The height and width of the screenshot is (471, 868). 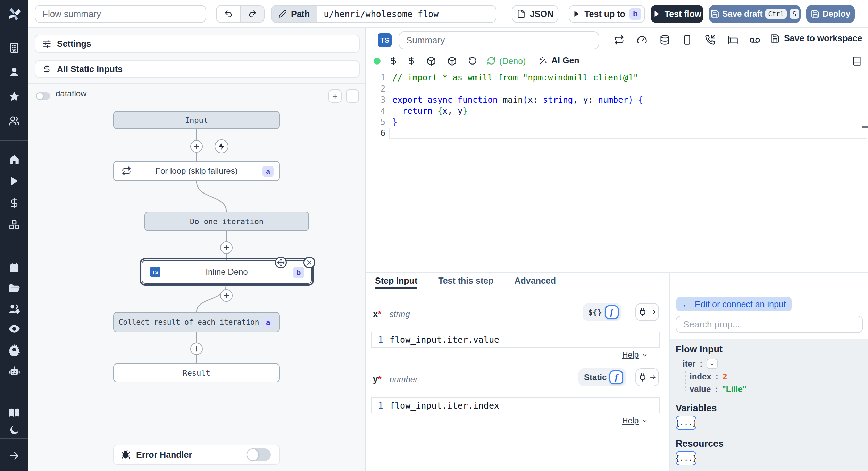 I want to click on redo-button, so click(x=252, y=14).